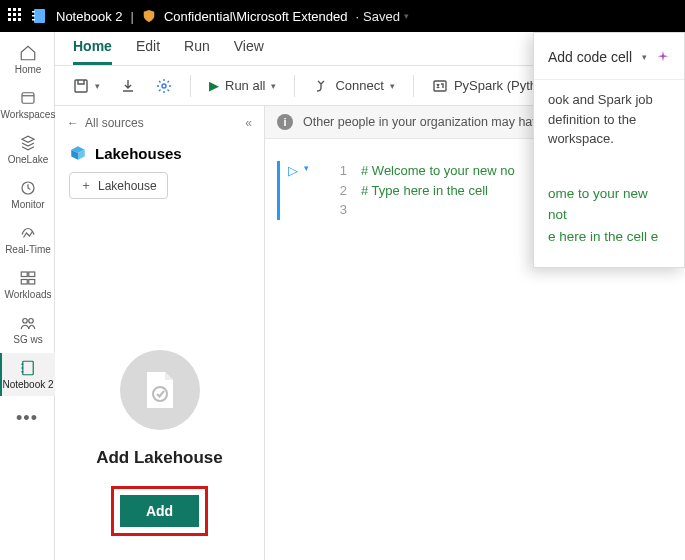 The width and height of the screenshot is (685, 560). Describe the element at coordinates (28, 150) in the screenshot. I see `rail-onelake: OneLake` at that location.